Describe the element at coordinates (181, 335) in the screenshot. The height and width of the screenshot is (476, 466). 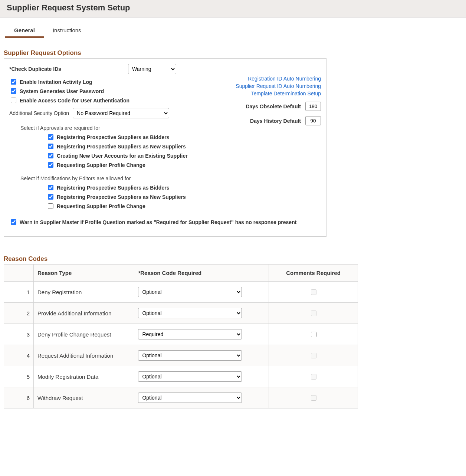
I see `table-row: 3Deny Profile Change RequestRequired` at that location.